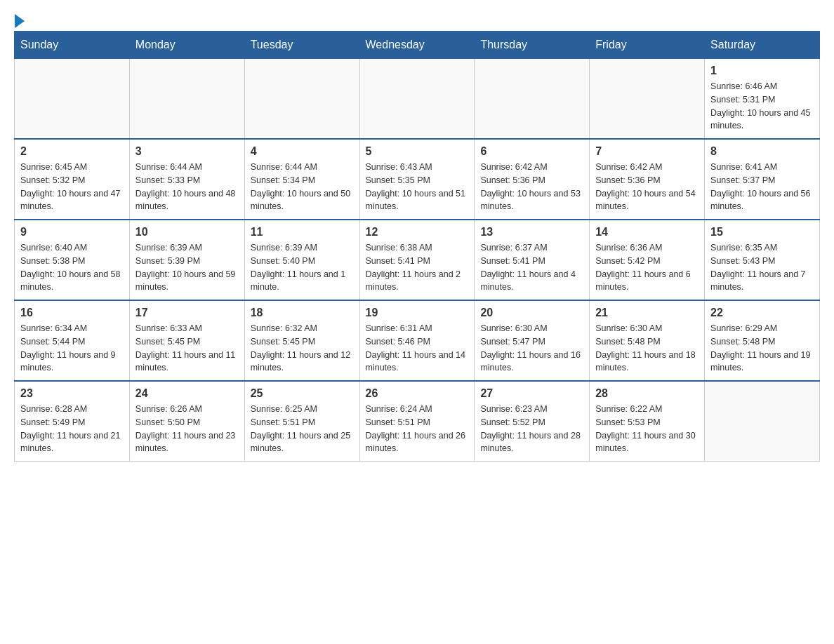 The height and width of the screenshot is (644, 834). Describe the element at coordinates (417, 260) in the screenshot. I see `calendar-cell: 12Sunrise: 6:38 AMSunset: 5:41 PMDayligh…` at that location.